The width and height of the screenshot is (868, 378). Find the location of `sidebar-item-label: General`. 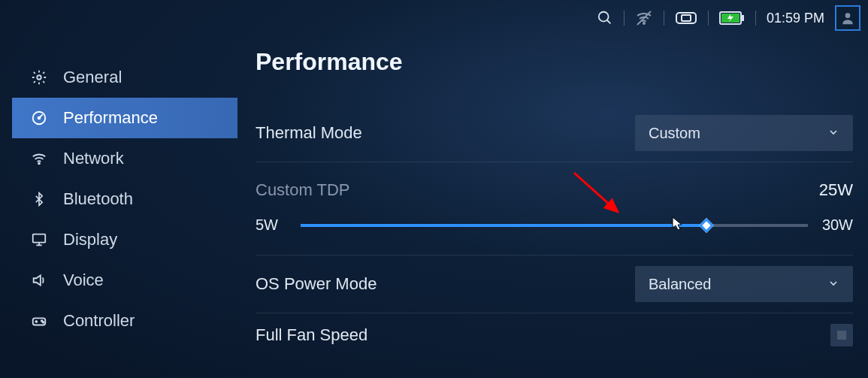

sidebar-item-label: General is located at coordinates (92, 77).